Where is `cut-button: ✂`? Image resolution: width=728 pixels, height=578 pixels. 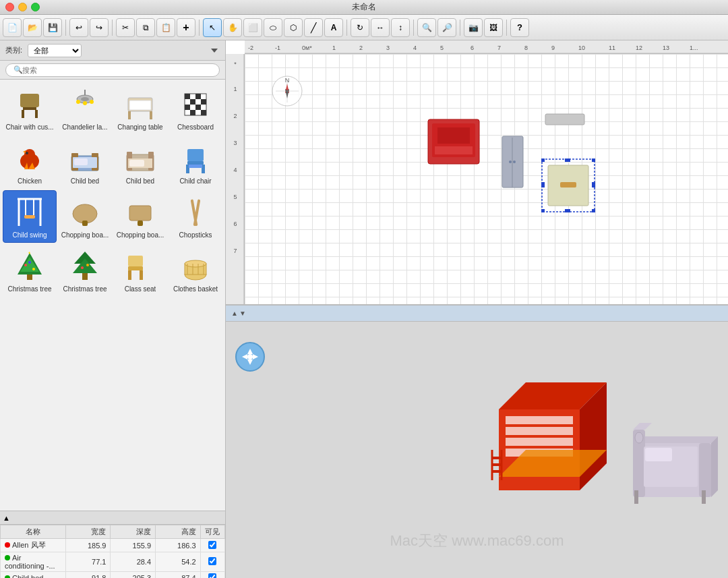 cut-button: ✂ is located at coordinates (125, 28).